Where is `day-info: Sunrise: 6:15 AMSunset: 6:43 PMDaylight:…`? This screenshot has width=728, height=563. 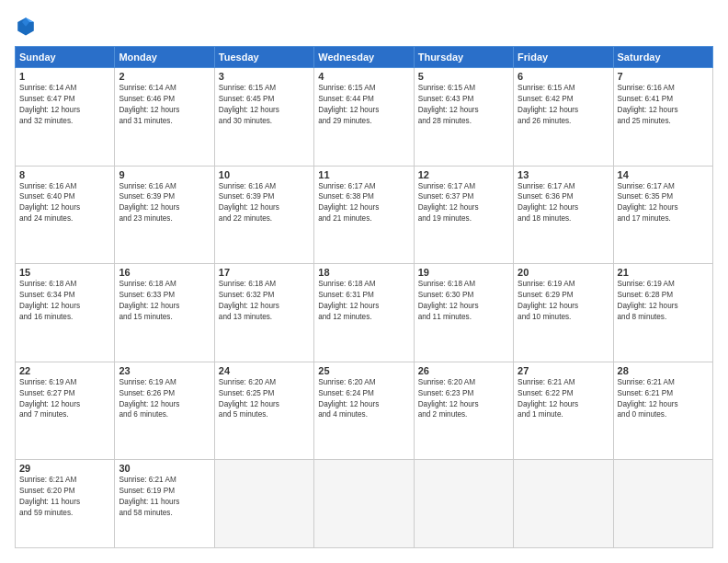 day-info: Sunrise: 6:15 AMSunset: 6:43 PMDaylight:… is located at coordinates (463, 105).